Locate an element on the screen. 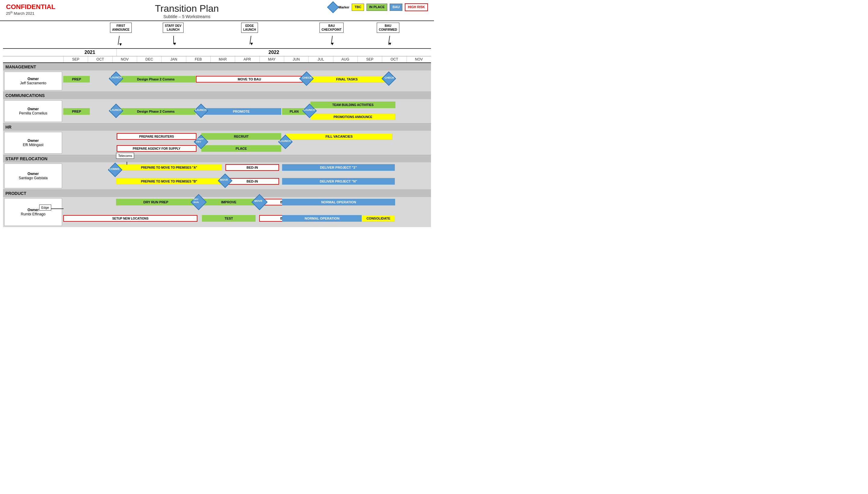 This screenshot has width=868, height=494. month-spacer is located at coordinates (33, 59).